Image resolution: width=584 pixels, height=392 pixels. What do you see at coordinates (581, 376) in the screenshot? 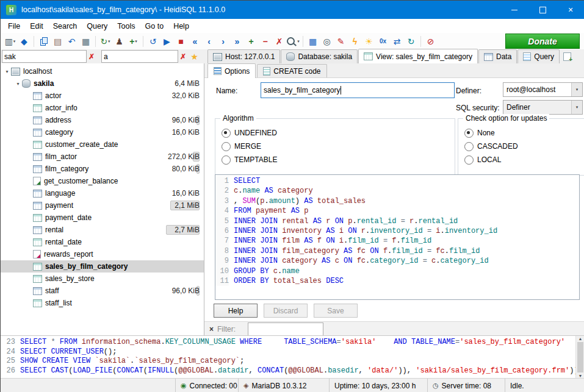
I see `scroll-down-icon: ▼` at bounding box center [581, 376].